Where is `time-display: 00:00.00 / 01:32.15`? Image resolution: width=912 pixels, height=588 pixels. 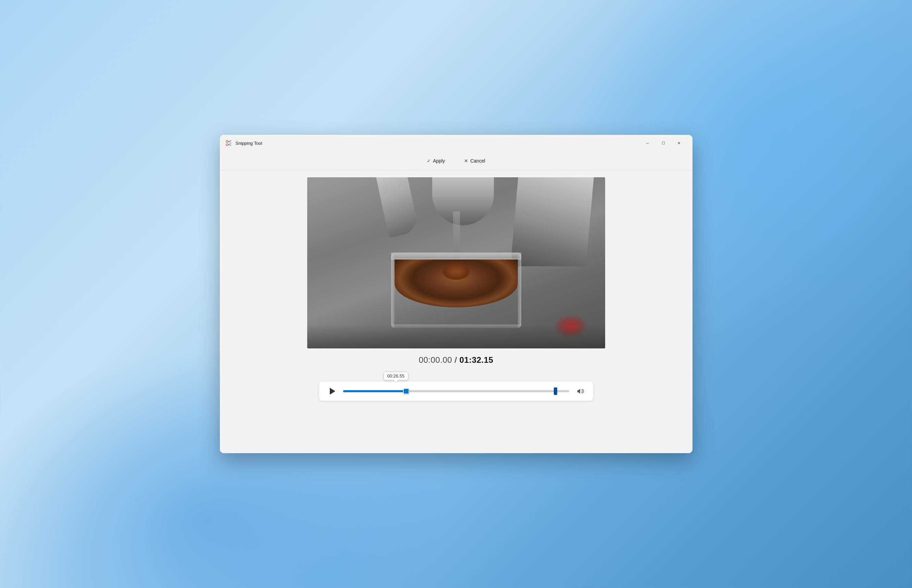 time-display: 00:00.00 / 01:32.15 is located at coordinates (456, 360).